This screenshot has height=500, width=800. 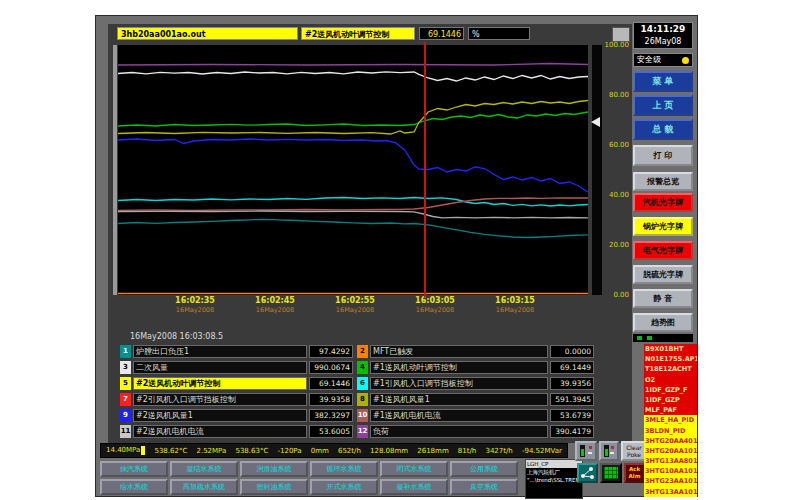 I want to click on sidebar-button-prev-page: 上 页, so click(x=663, y=106).